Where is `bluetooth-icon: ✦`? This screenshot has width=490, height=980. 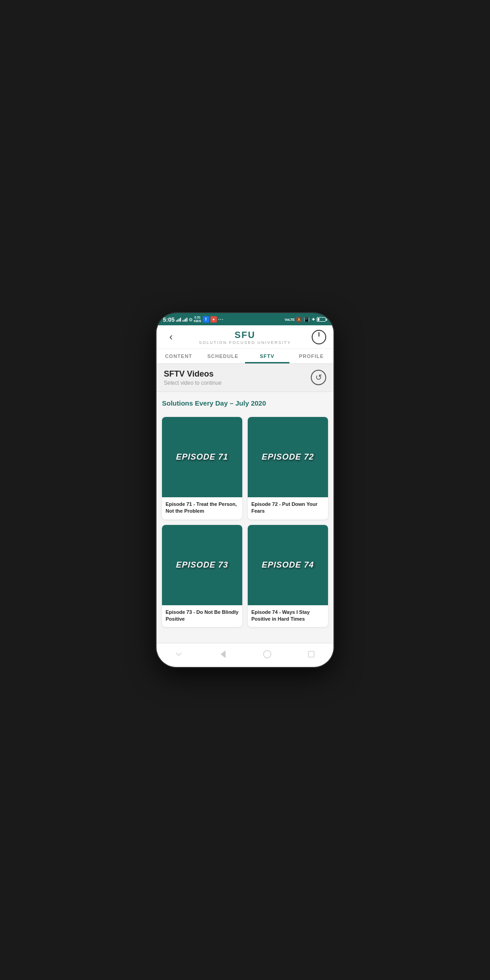 bluetooth-icon: ✦ is located at coordinates (313, 319).